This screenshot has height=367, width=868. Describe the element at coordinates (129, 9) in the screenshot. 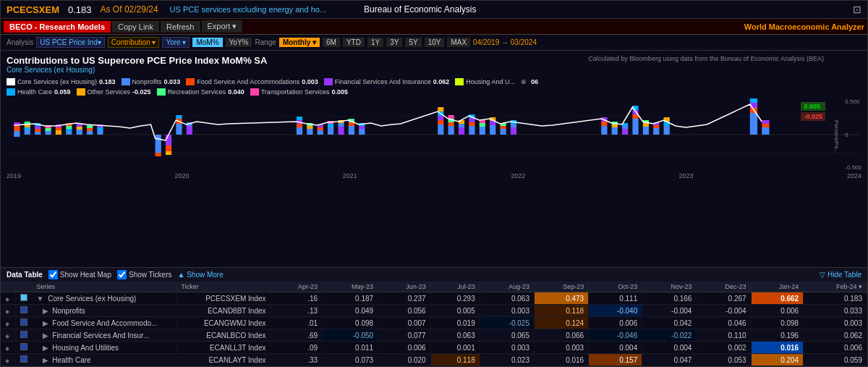

I see `as-of-label: As Of 02/29/24` at that location.